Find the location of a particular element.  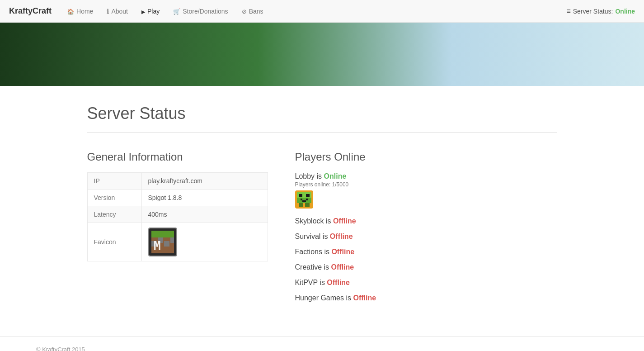

nav-item-bans: Bans is located at coordinates (253, 11).